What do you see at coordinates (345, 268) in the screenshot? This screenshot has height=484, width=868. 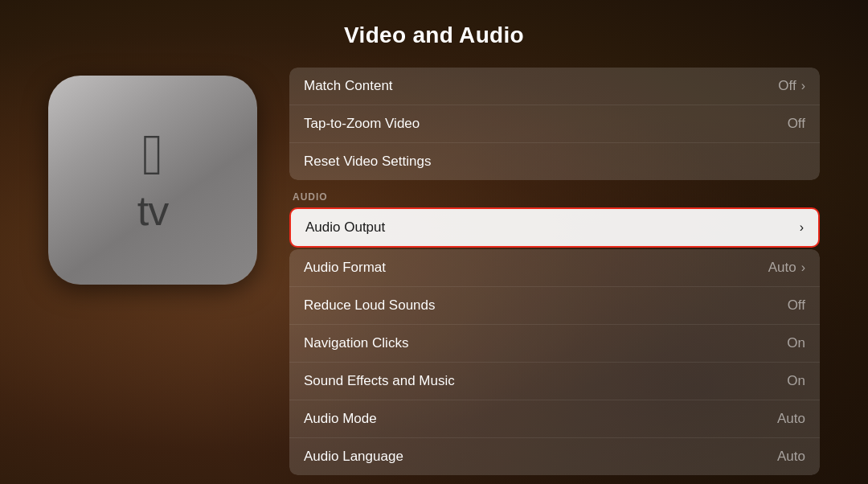 I see `audio-format-label: Audio Format` at bounding box center [345, 268].